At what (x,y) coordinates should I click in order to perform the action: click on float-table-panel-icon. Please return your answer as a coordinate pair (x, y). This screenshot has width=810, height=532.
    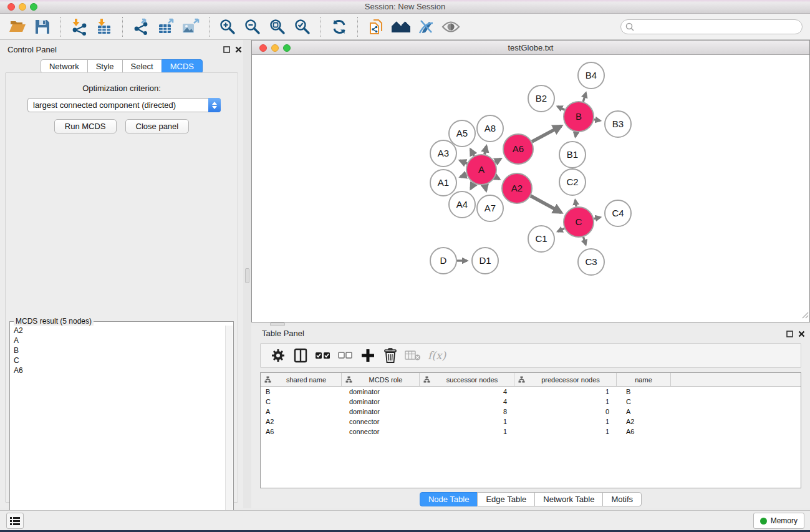
    Looking at the image, I should click on (789, 334).